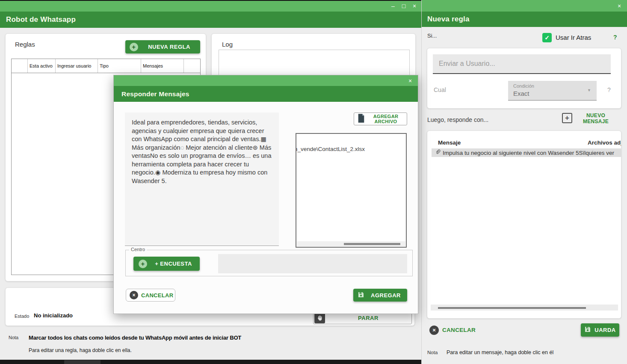  Describe the element at coordinates (458, 120) in the screenshot. I see `luego-label: Luego, responde con...` at that location.